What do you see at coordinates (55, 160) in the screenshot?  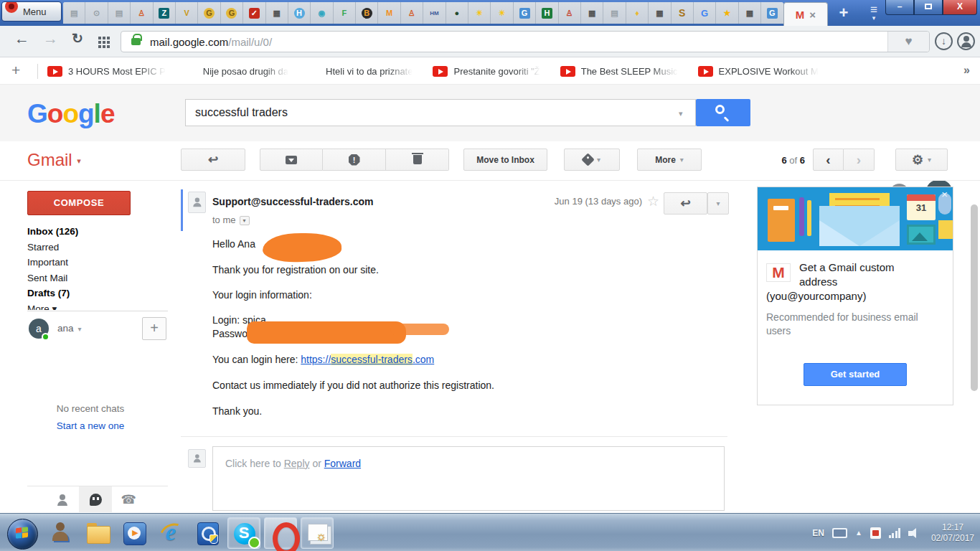 I see `gmail-logo: Gmail ▾` at bounding box center [55, 160].